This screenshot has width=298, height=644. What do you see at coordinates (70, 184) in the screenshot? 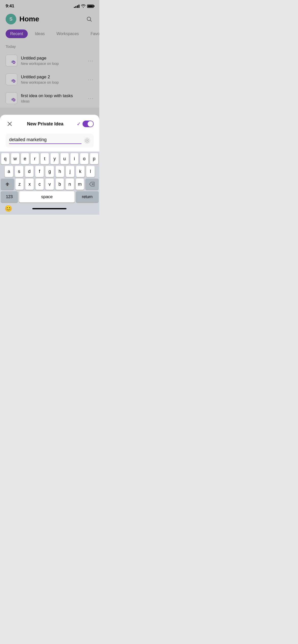
I see `key-n: n` at bounding box center [70, 184].